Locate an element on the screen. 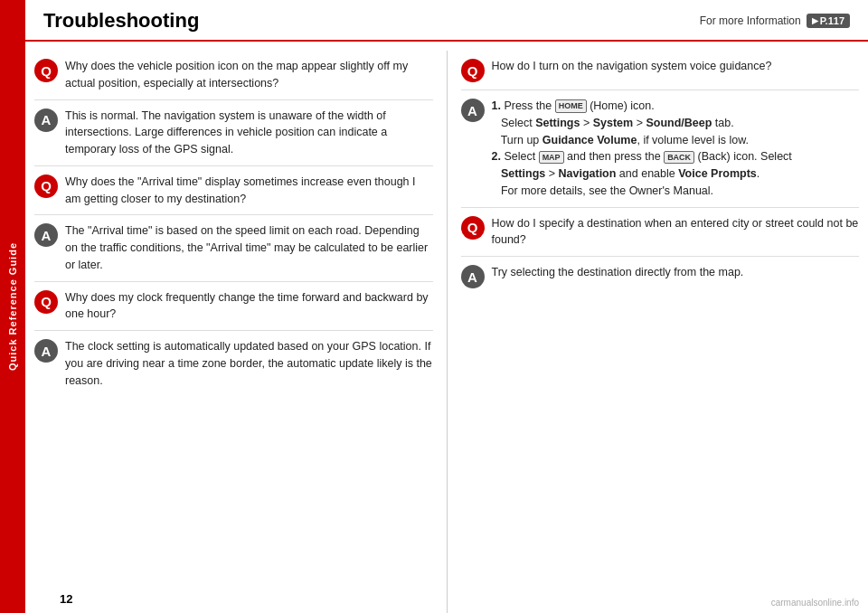 This screenshot has height=613, width=868. qa-question-text: How do I specify a destination when an e… is located at coordinates (676, 232).